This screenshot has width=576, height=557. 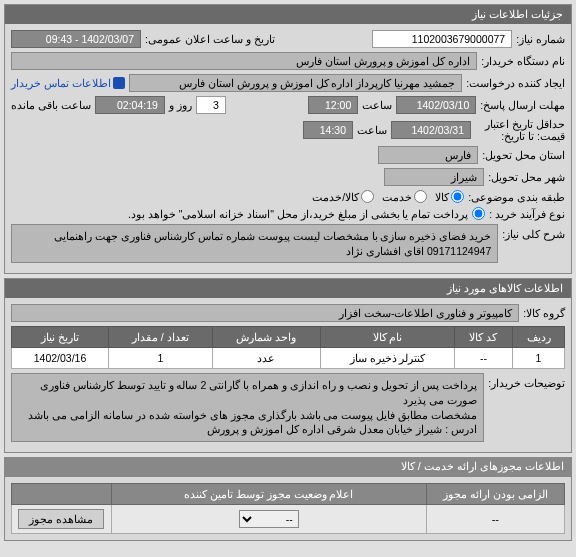 What do you see at coordinates (288, 358) in the screenshot?
I see `table-row: 1 -- کنترلر ذخیره ساز عدد 1 1402/03/16` at bounding box center [288, 358].